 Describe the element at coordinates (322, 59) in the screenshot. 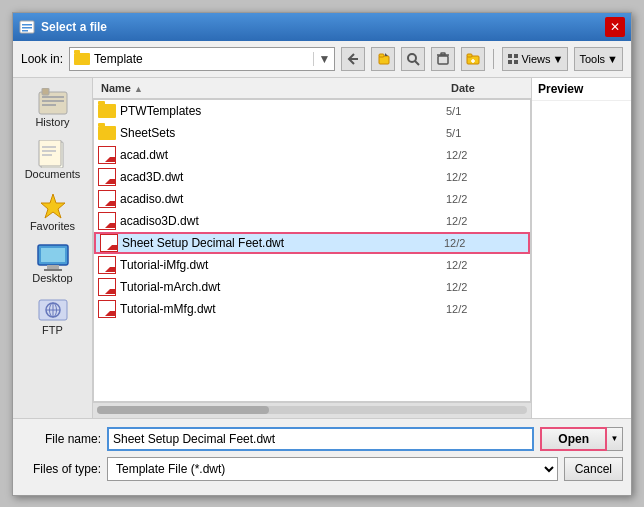

I see `combo-dropdown-arrow: ▼` at that location.